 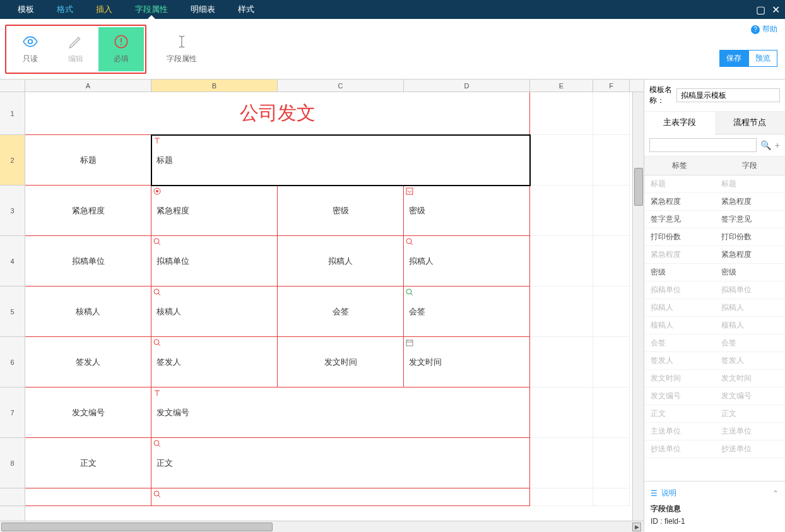 What do you see at coordinates (341, 261) in the screenshot?
I see `cell-label-drafter: 拟稿人` at bounding box center [341, 261].